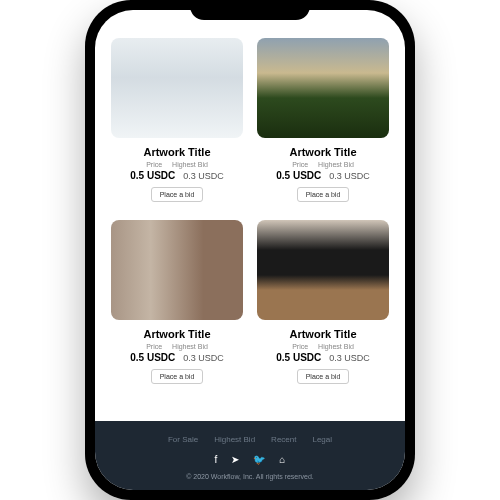  Describe the element at coordinates (216, 460) in the screenshot. I see `facebook-icon: f` at that location.